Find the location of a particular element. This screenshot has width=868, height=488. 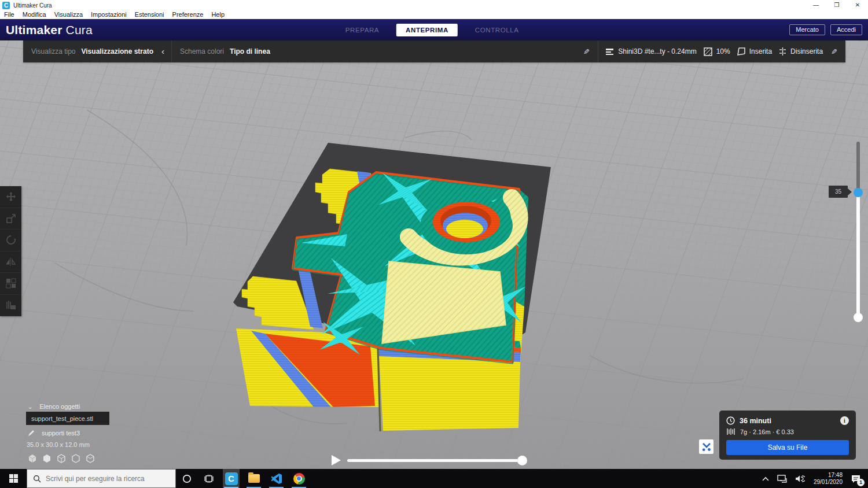

wrench-icon is located at coordinates (707, 447).